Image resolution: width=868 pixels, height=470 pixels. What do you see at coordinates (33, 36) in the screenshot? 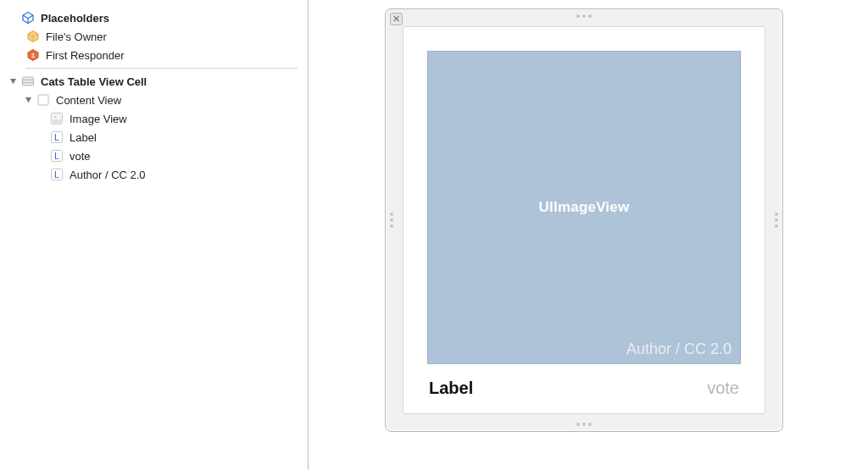
I see `files-owner-icon` at bounding box center [33, 36].